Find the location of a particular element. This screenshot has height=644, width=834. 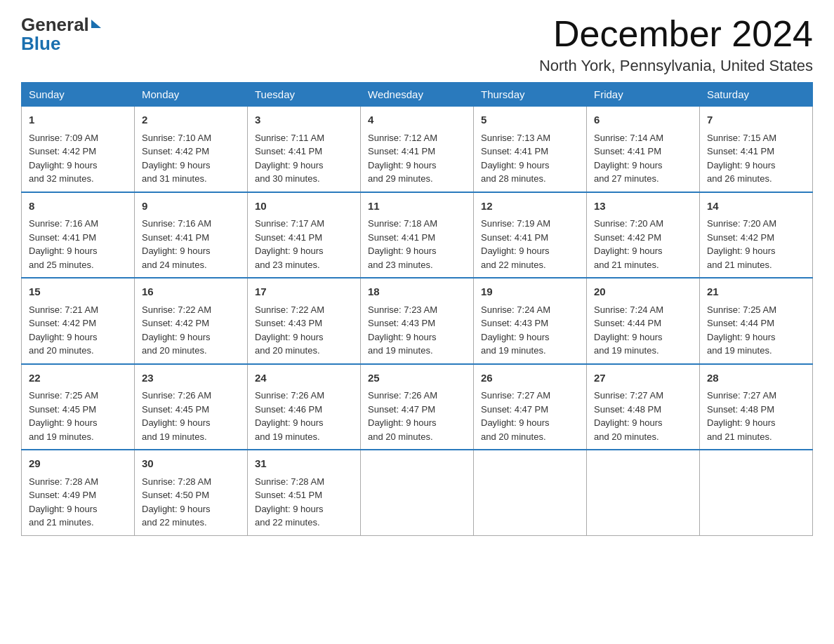

day-number: 29 is located at coordinates (78, 464).